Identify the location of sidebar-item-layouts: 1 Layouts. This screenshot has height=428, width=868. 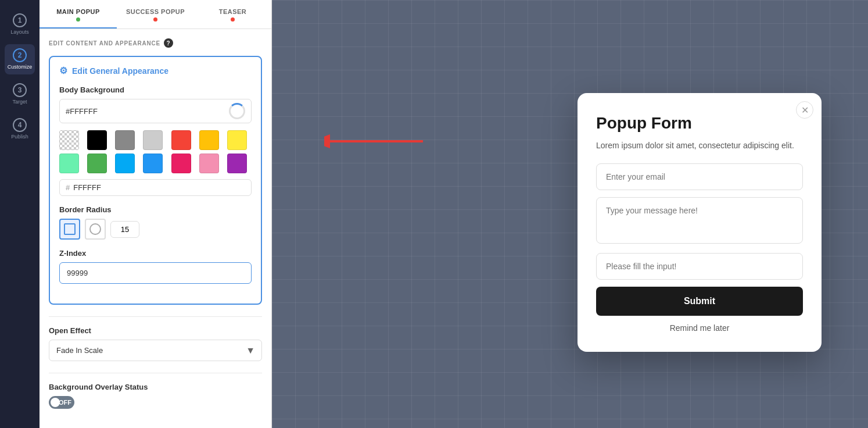
(20, 24).